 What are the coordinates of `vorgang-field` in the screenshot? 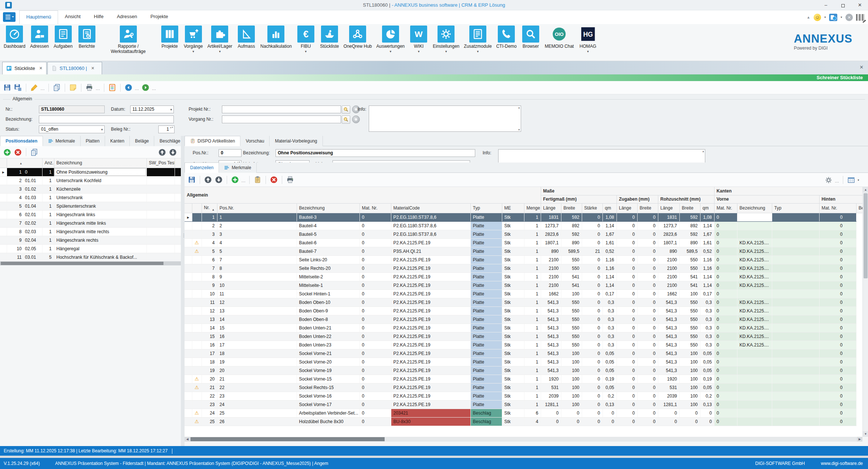 It's located at (281, 119).